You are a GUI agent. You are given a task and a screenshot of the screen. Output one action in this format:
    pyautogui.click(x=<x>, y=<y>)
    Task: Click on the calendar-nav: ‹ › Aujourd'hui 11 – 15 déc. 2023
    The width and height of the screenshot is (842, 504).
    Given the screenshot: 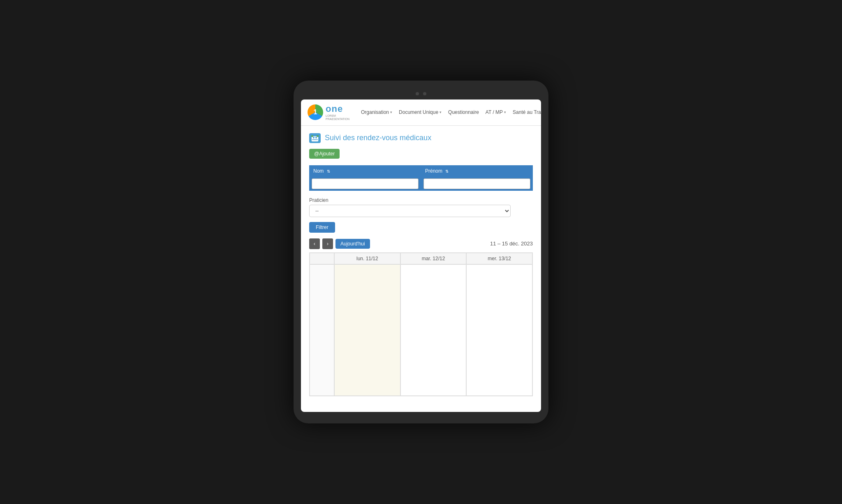 What is the action you would take?
    pyautogui.click(x=421, y=244)
    